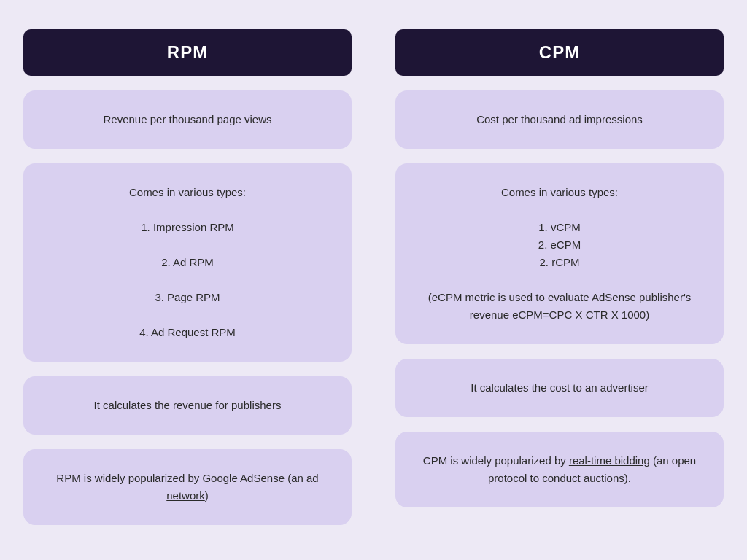 This screenshot has width=747, height=560. Describe the element at coordinates (187, 332) in the screenshot. I see `rpm-type-4: 4. Ad Request RPM` at that location.